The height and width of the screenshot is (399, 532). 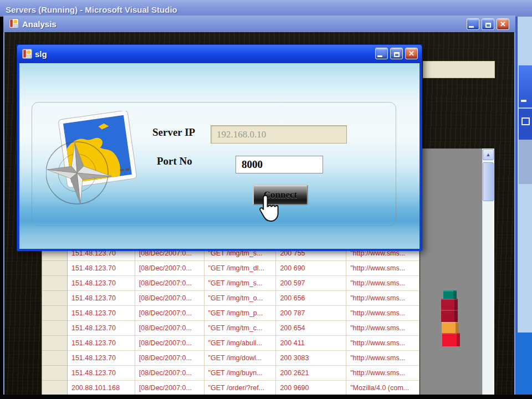 I want to click on vs-edge-fragment-blue2, so click(x=525, y=124).